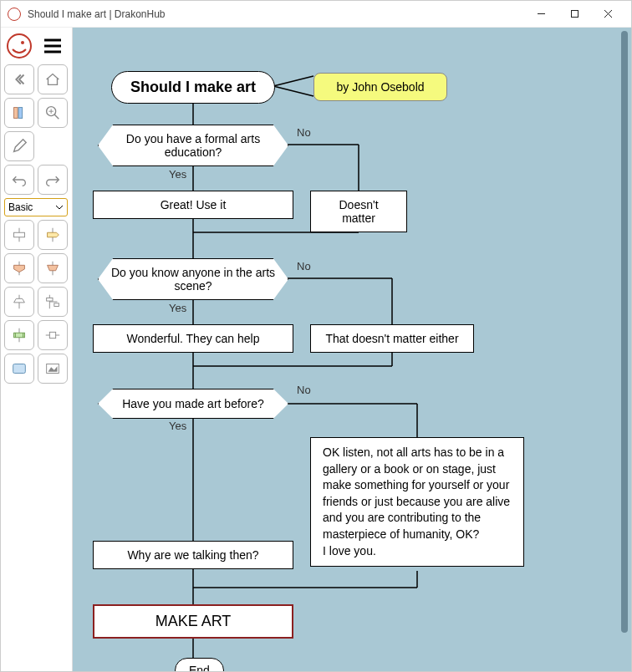  What do you see at coordinates (19, 180) in the screenshot?
I see `undo-button` at bounding box center [19, 180].